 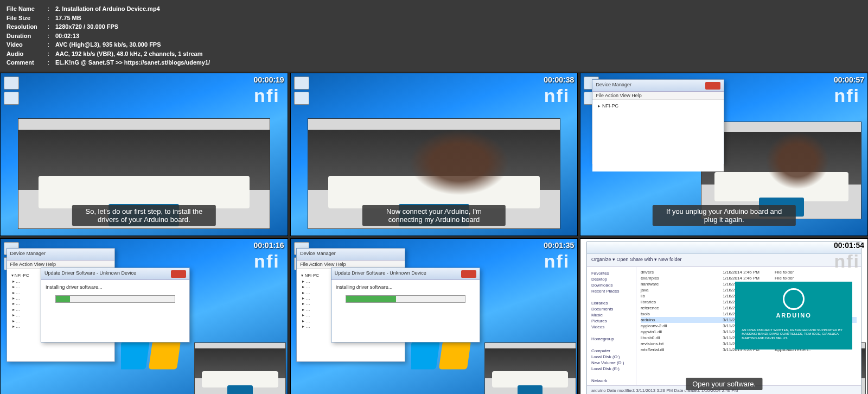 I want to click on value-resolution: 1280x720 / 30.000 FPS, so click(x=87, y=27).